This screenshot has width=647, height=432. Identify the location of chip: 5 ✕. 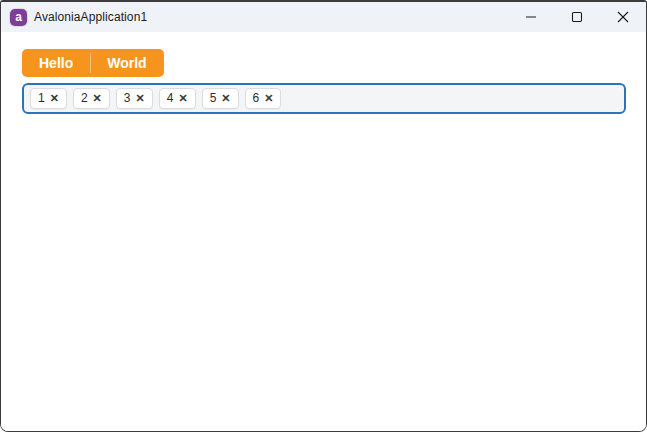
(220, 98).